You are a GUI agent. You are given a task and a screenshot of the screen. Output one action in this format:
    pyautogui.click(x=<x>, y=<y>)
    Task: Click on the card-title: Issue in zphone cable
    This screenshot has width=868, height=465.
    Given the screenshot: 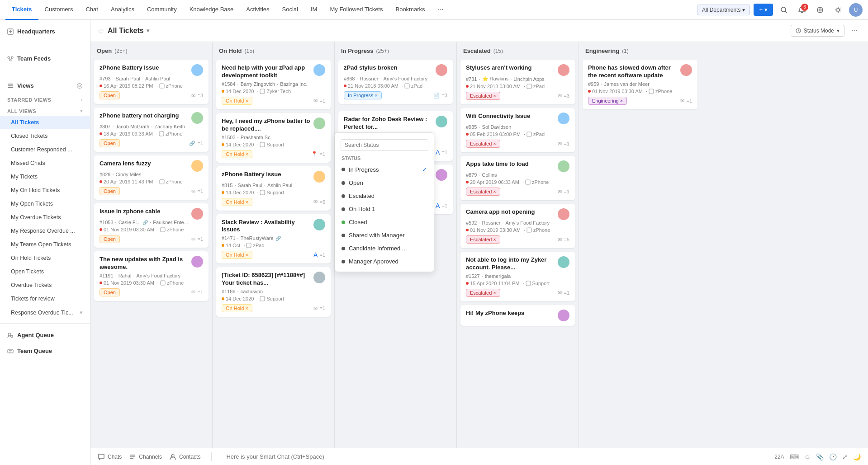 What is the action you would take?
    pyautogui.click(x=130, y=211)
    